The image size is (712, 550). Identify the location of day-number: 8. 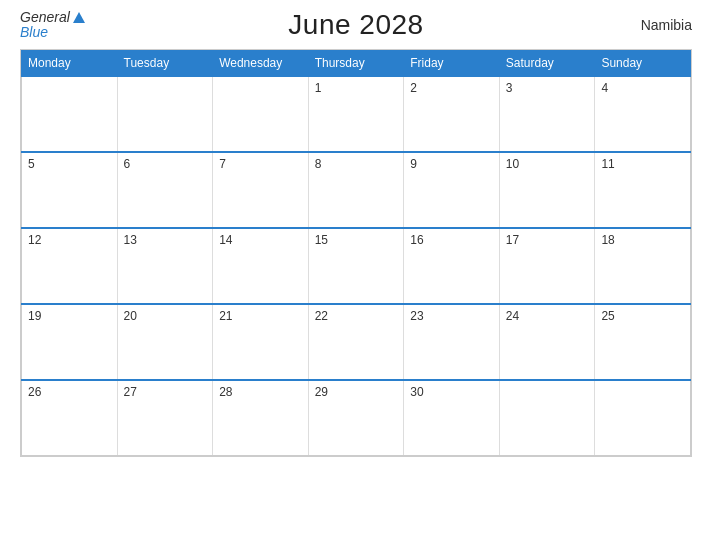
(318, 164).